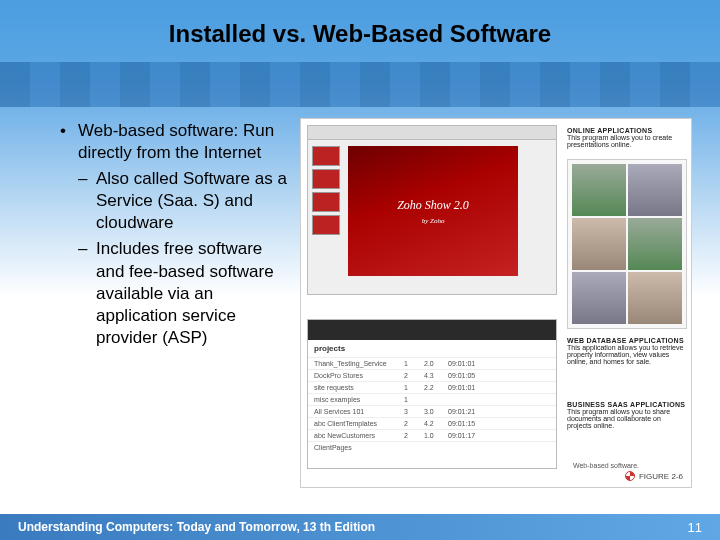 The height and width of the screenshot is (540, 720). I want to click on projects-table: Thank_Testing_Service12.009:01:01DockPro…, so click(432, 405).